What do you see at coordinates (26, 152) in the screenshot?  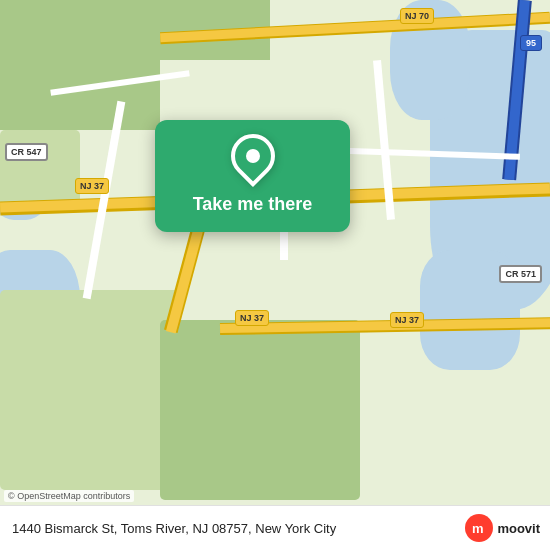 I see `cr547-label: CR 547` at bounding box center [26, 152].